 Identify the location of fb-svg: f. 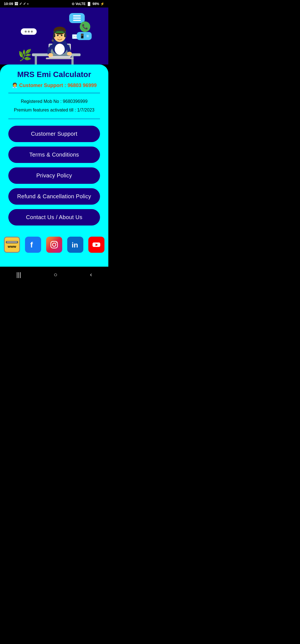
(33, 245).